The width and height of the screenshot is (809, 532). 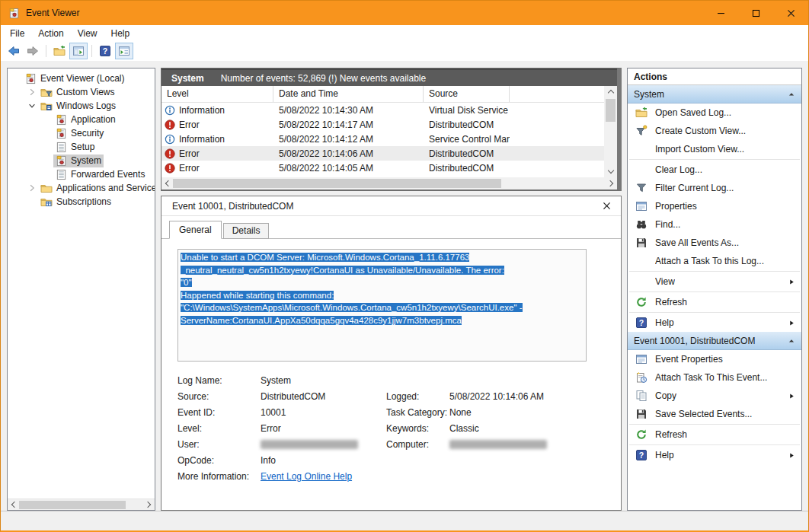 I want to click on description-line: ServerName:CortanaUI.AppXa50dqqa5gqv4a42…, so click(x=321, y=320).